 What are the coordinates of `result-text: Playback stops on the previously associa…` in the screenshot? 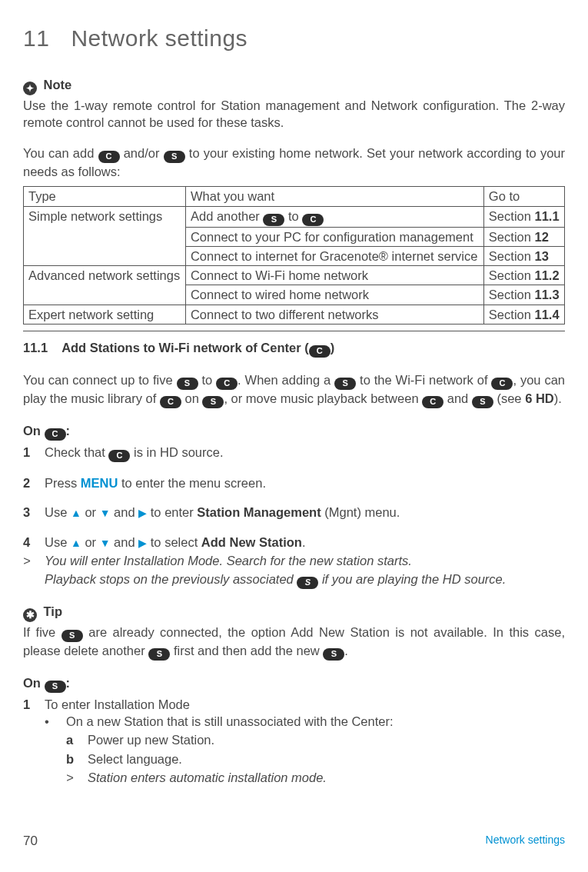 It's located at (275, 580).